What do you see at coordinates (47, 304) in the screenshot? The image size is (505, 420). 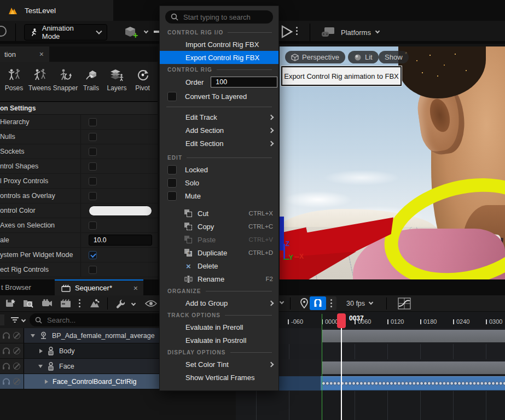 I see `camera-icon` at bounding box center [47, 304].